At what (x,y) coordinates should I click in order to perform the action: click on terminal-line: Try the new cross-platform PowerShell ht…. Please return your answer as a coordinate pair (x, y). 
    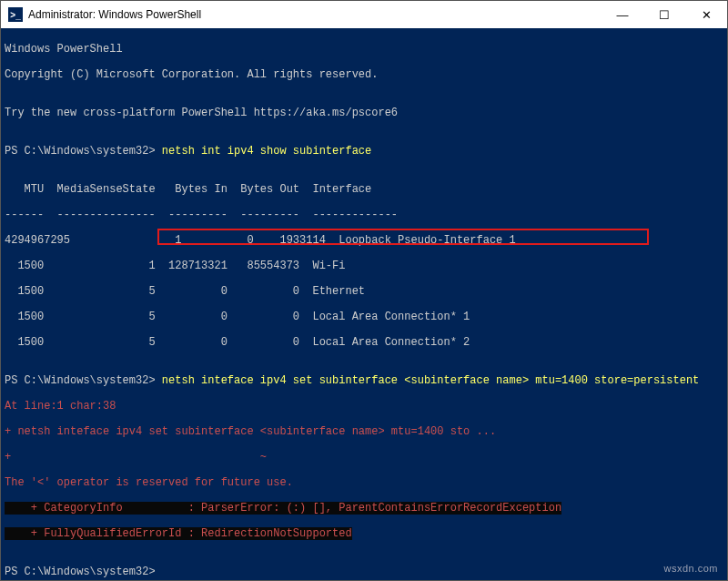
    Looking at the image, I should click on (366, 113).